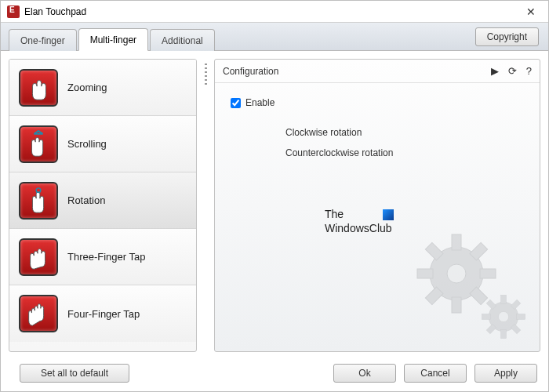  Describe the element at coordinates (103, 144) in the screenshot. I see `sidebar-item-scrolling: Scrolling` at that location.